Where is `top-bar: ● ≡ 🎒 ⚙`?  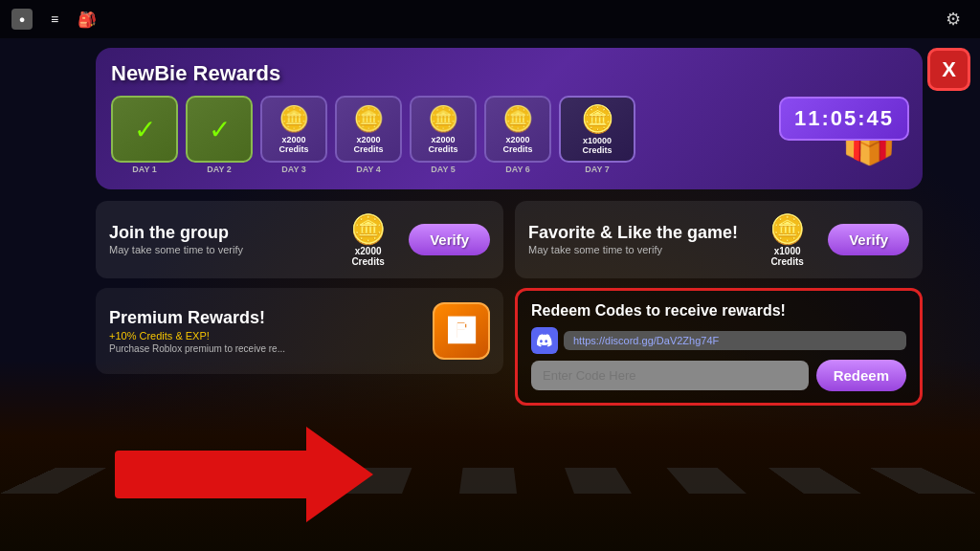
top-bar: ● ≡ 🎒 ⚙ is located at coordinates (490, 19).